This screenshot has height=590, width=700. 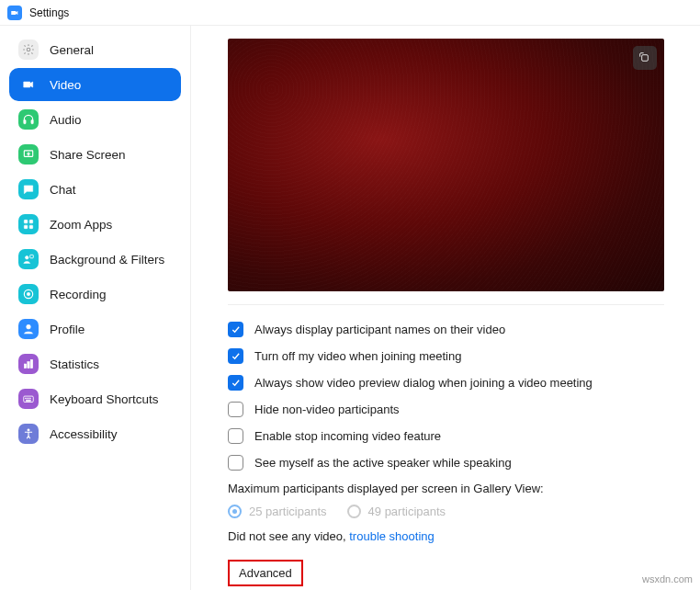 What do you see at coordinates (28, 224) in the screenshot?
I see `apps-icon` at bounding box center [28, 224].